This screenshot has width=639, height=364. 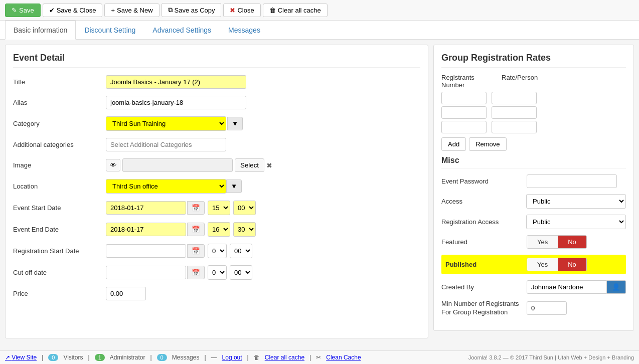 I want to click on category-wrapper: Third Sun Training ▼, so click(x=175, y=123).